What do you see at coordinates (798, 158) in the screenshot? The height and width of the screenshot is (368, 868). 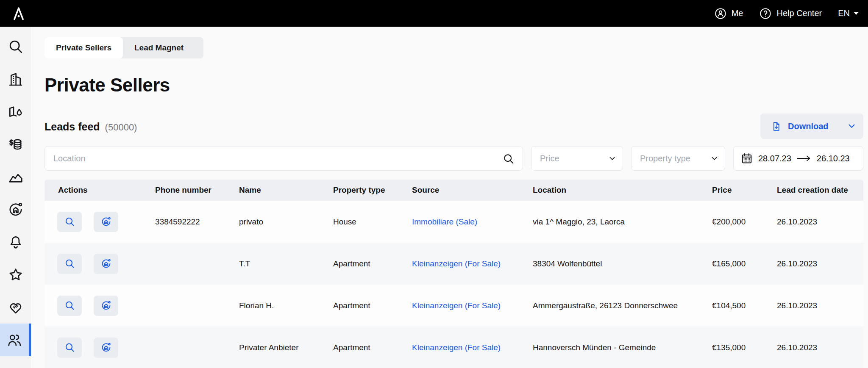 I see `date-range-filter: 28.07.23 26.10.23` at bounding box center [798, 158].